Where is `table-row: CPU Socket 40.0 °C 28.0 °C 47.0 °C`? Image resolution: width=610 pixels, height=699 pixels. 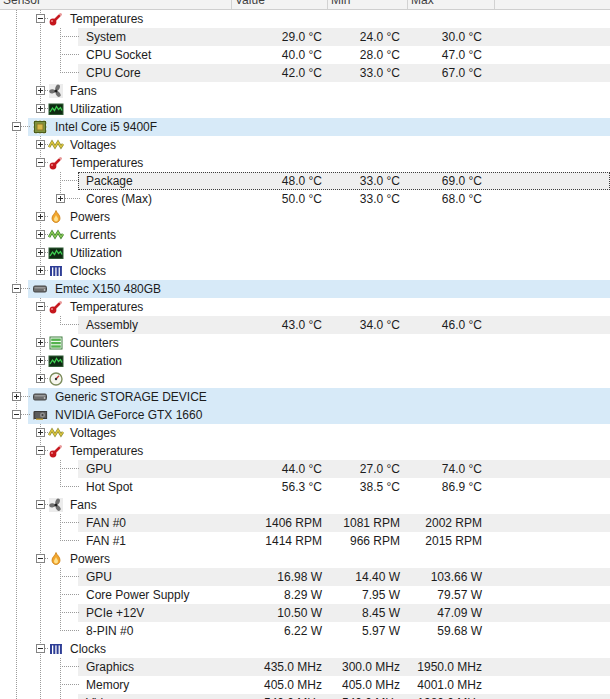 table-row: CPU Socket 40.0 °C 28.0 °C 47.0 °C is located at coordinates (305, 55).